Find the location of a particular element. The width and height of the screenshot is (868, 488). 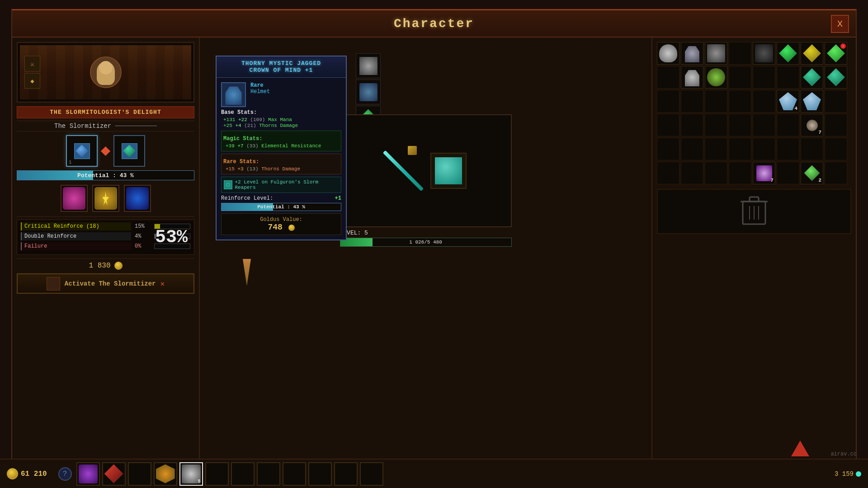

rune-dot-icon is located at coordinates (859, 474).